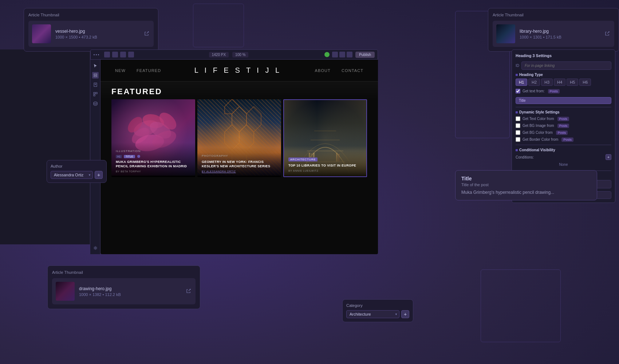  What do you see at coordinates (534, 91) in the screenshot?
I see `get-text-label: Get text from:` at bounding box center [534, 91].